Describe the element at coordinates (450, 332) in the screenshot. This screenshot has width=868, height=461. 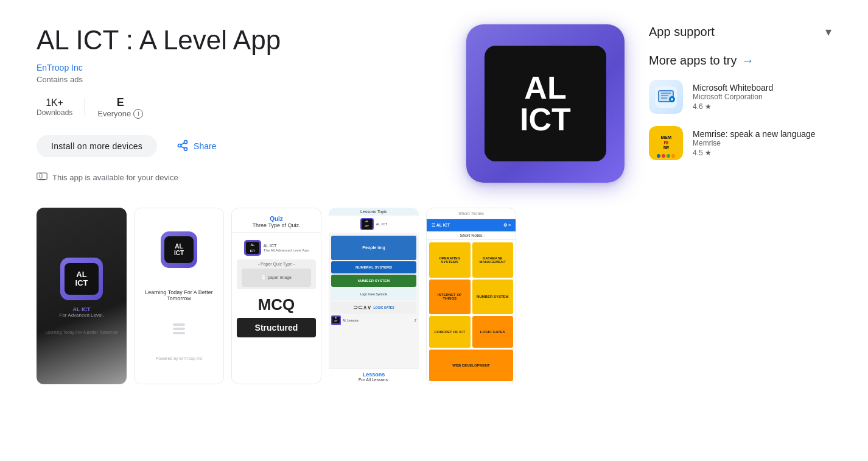
I see `ss5-concept: CONCPET OF ICT` at that location.